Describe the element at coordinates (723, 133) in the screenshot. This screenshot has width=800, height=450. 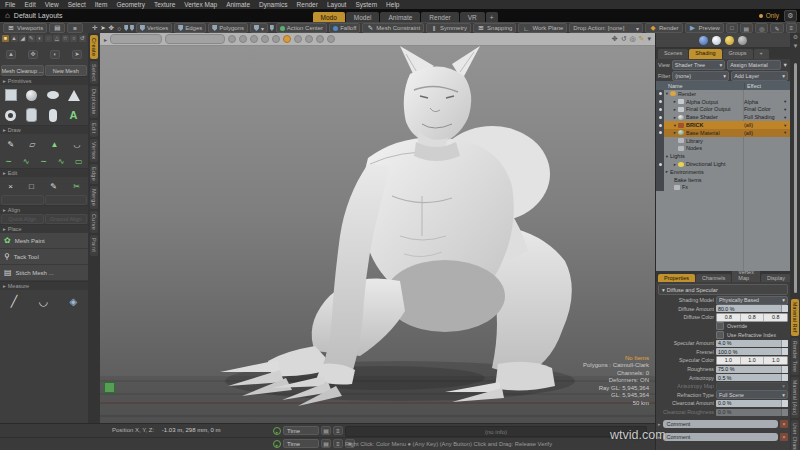
I see `tree-row-base-material: ▸ Base Material (all)▾` at that location.